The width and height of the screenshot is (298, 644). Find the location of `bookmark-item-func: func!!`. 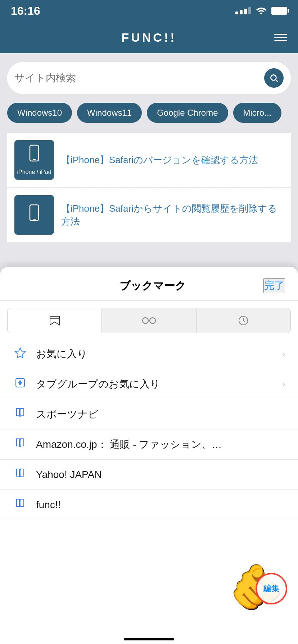

bookmark-item-func: func!! is located at coordinates (149, 505).